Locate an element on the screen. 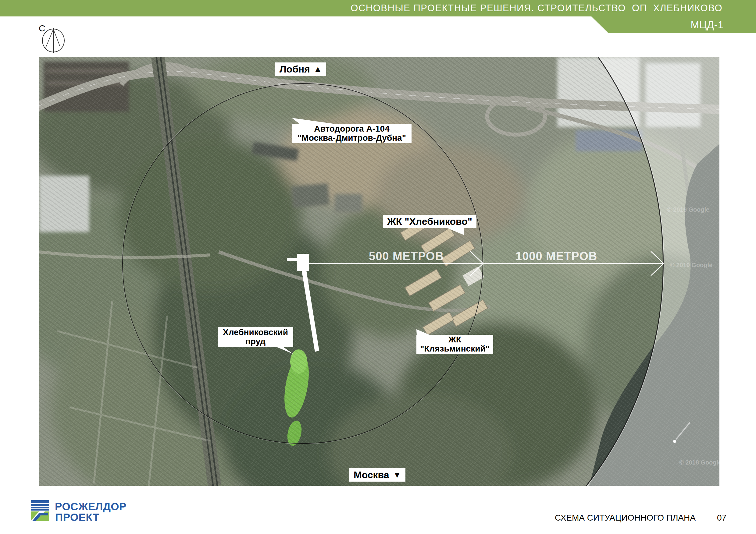  zhk-khlebnikovo-label: ЖК "Хлебниково" is located at coordinates (430, 221).